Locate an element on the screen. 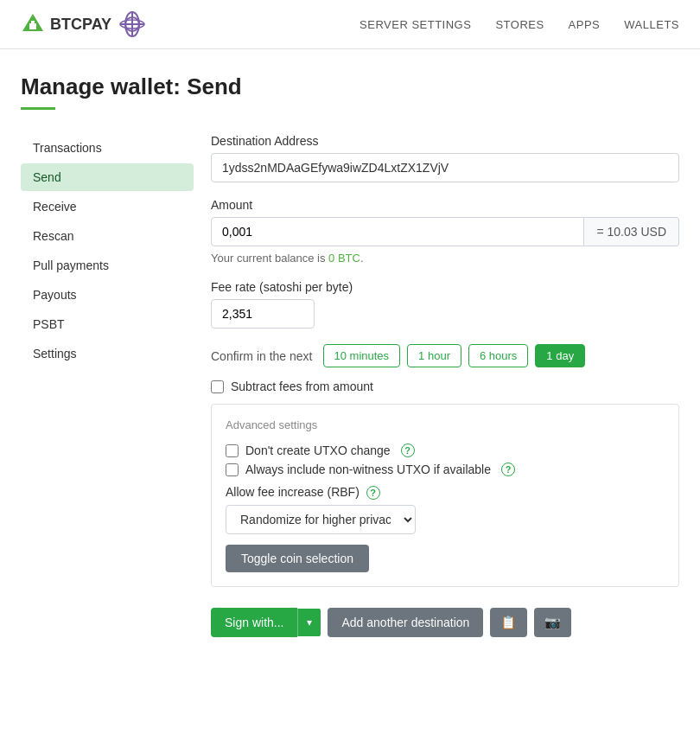 This screenshot has width=700, height=753. copy-icon: 📋 is located at coordinates (508, 622).